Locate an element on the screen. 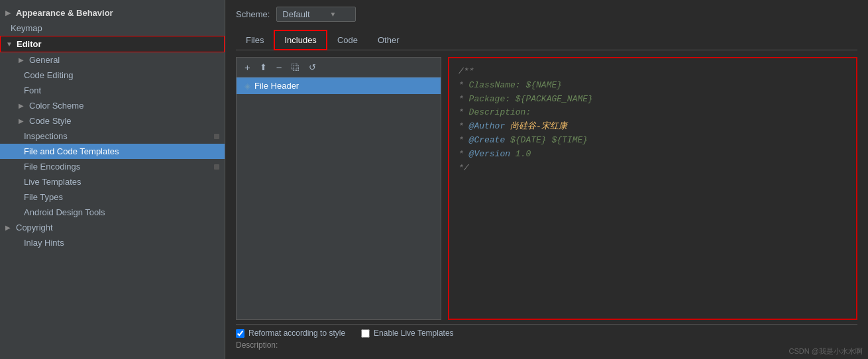  code-line-5: * @Author 尚硅谷-宋红康 is located at coordinates (653, 127).